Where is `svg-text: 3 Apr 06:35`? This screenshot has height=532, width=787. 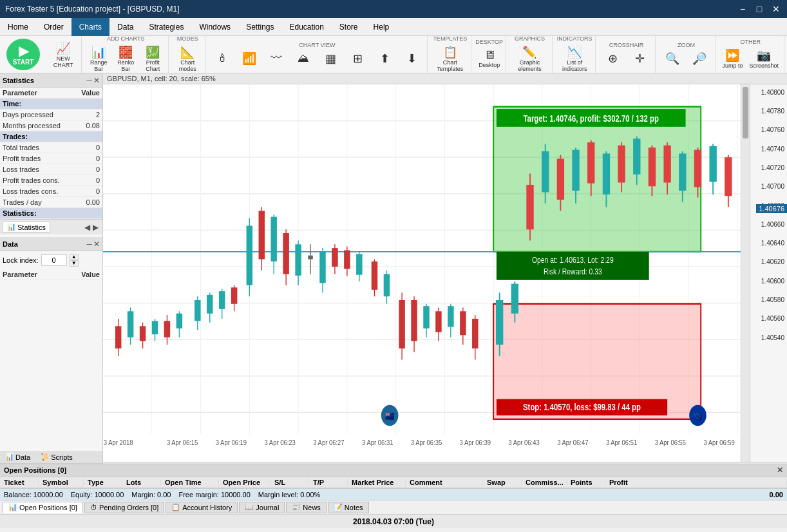
svg-text: 3 Apr 06:35 is located at coordinates (426, 442).